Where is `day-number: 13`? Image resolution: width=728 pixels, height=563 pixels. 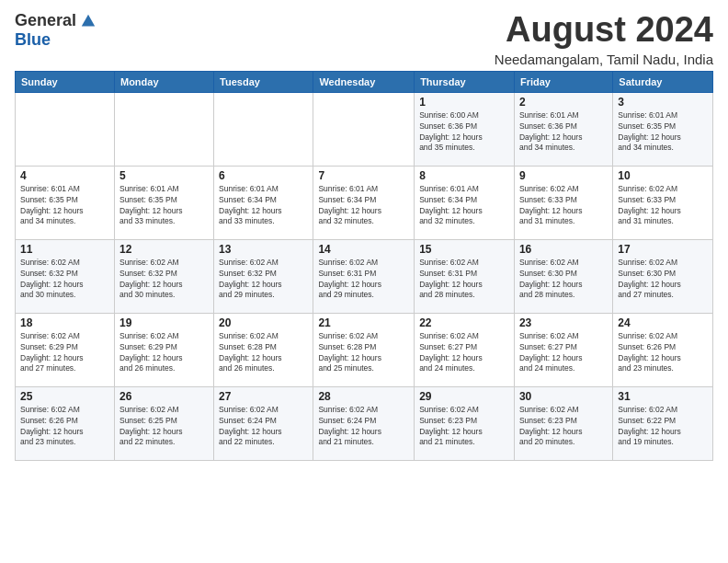
day-number: 13 is located at coordinates (263, 249).